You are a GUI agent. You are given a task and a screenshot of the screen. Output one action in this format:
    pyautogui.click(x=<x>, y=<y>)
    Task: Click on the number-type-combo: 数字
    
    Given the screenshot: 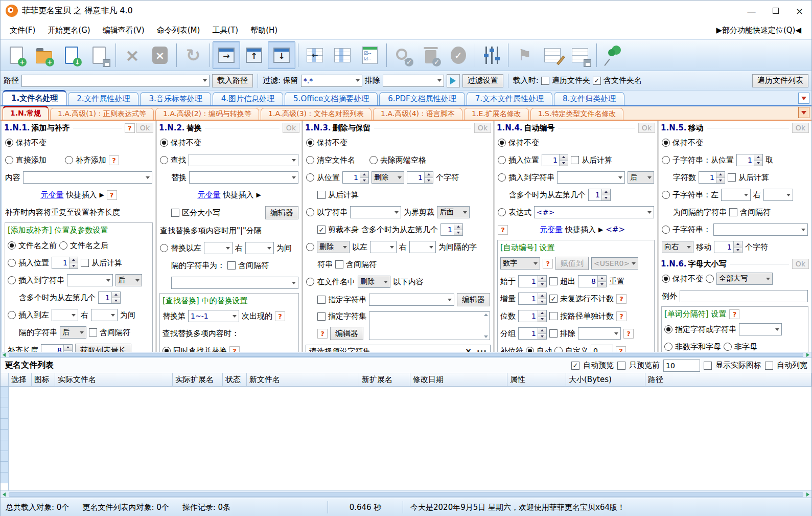 What is the action you would take?
    pyautogui.click(x=520, y=263)
    